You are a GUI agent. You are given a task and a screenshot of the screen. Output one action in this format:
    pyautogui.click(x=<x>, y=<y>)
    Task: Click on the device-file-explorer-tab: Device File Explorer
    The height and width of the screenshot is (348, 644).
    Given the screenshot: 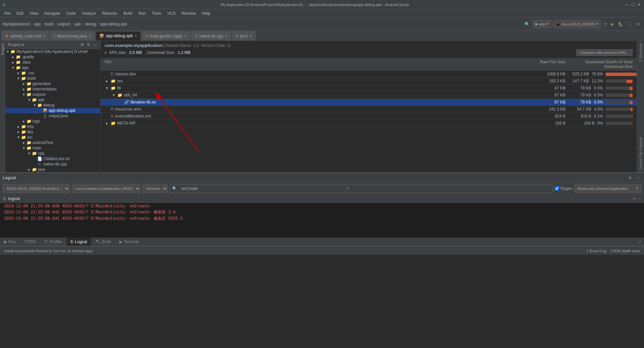 What is the action you would take?
    pyautogui.click(x=641, y=153)
    